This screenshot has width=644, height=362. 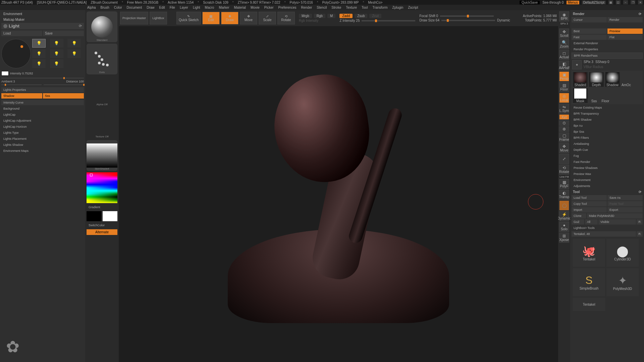 What do you see at coordinates (158, 18) in the screenshot?
I see `lightbox-button: LightBox` at bounding box center [158, 18].